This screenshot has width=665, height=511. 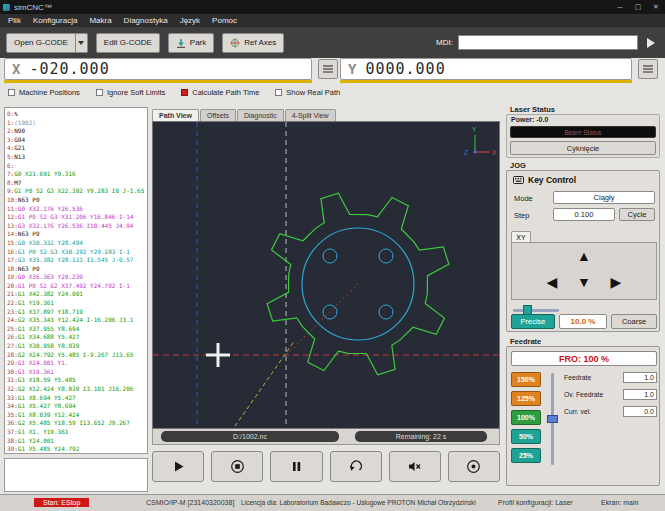 What do you see at coordinates (77, 226) in the screenshot?
I see `gcode-line: 13:G3 X32.176 Y26.536 I10.445 J4.94` at bounding box center [77, 226].